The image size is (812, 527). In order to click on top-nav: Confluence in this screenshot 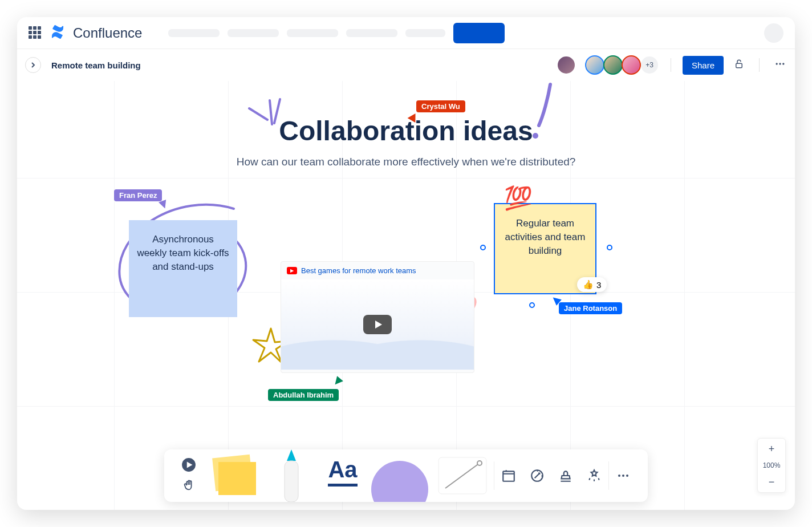, I will do `click(406, 33)`.